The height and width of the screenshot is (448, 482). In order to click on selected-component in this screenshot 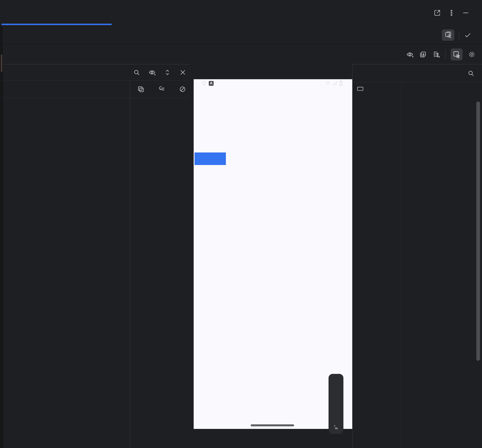, I will do `click(362, 89)`.